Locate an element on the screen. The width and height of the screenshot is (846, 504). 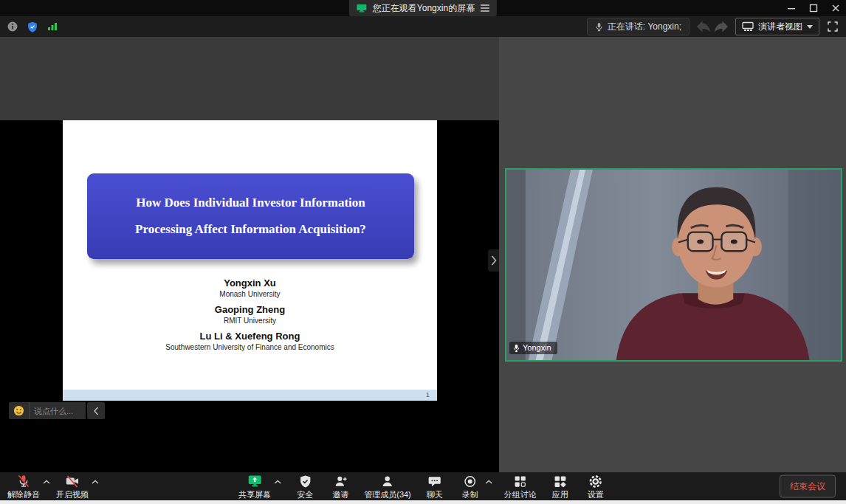
video-panel-toggle-handle is located at coordinates (493, 260).